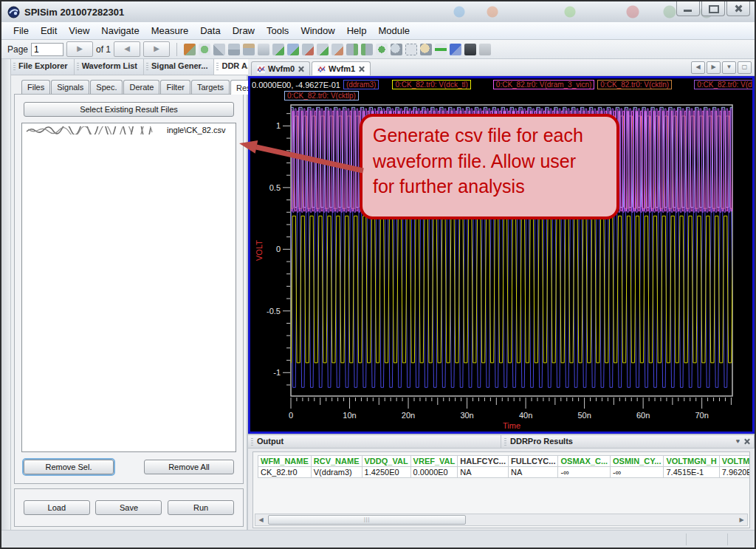 The height and width of the screenshot is (549, 756). I want to click on copy-icon, so click(234, 50).